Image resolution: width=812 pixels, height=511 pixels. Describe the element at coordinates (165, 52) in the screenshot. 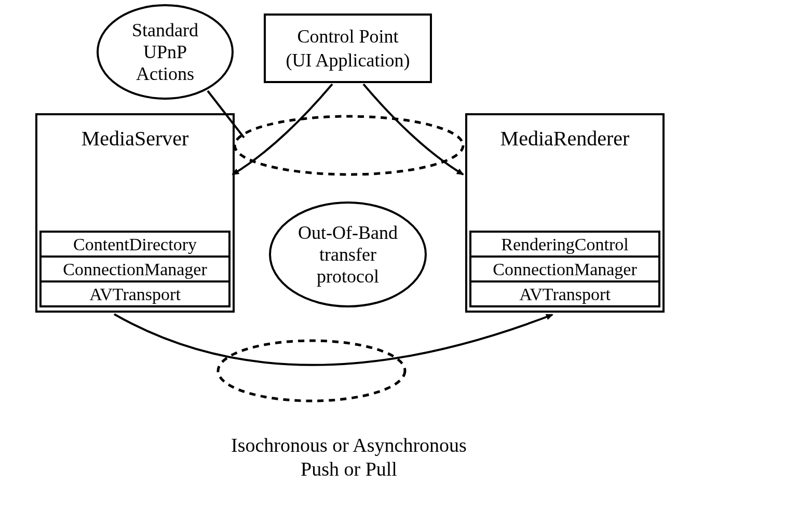

I see `upnp-actions-l2: UPnP` at that location.